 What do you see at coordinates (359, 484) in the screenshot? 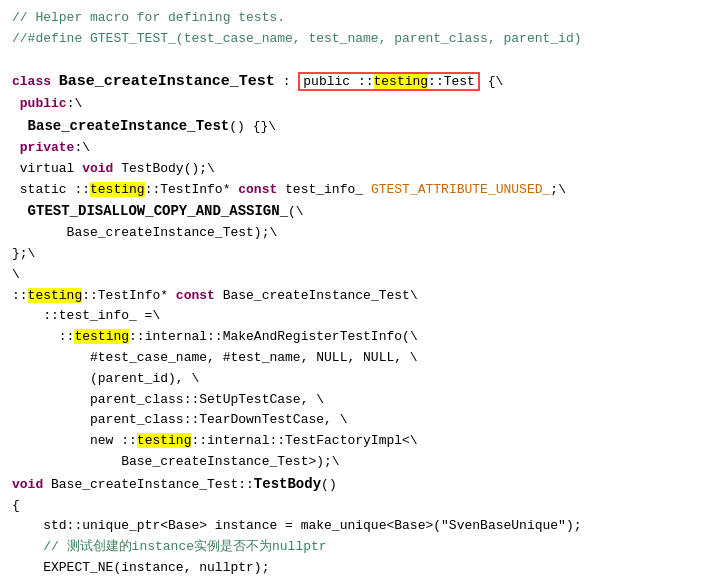
I see `code-line-23: void Base_createInstance_Test::TestBody(…` at bounding box center [359, 484].